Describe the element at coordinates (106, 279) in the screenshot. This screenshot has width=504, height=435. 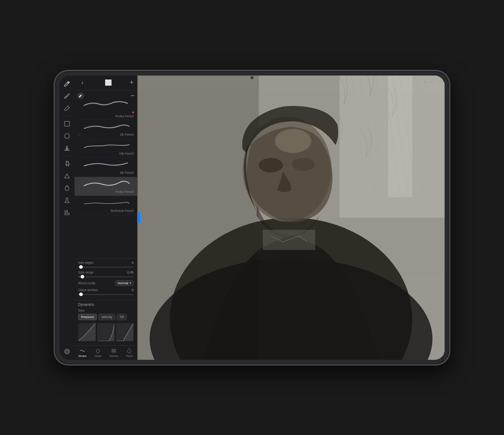
I see `brush-settings-panel: Wet edges 0 Size range 0.05` at that location.